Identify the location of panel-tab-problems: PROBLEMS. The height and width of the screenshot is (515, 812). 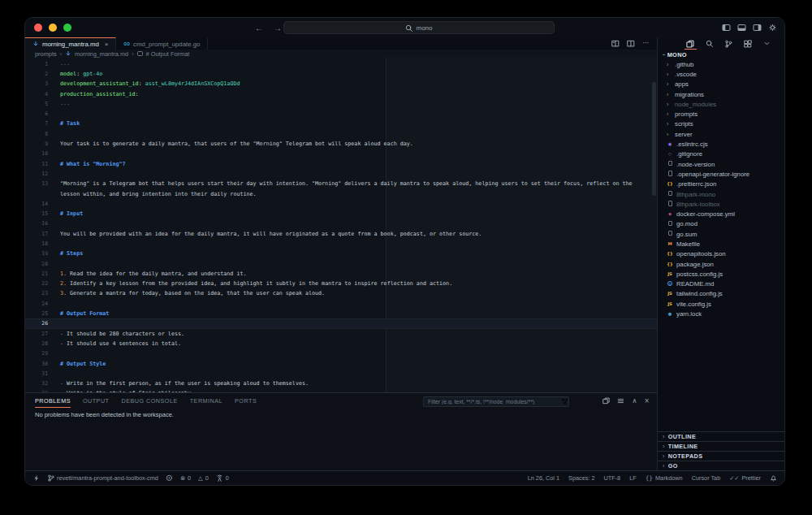
(53, 403).